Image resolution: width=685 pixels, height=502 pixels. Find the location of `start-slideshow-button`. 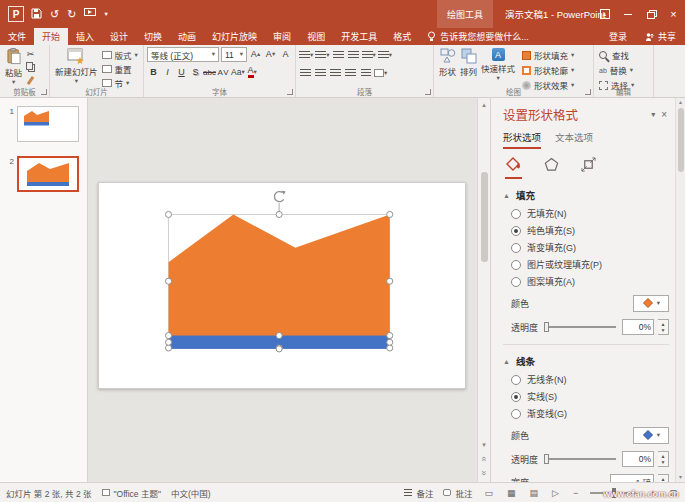

start-slideshow-button is located at coordinates (90, 14).